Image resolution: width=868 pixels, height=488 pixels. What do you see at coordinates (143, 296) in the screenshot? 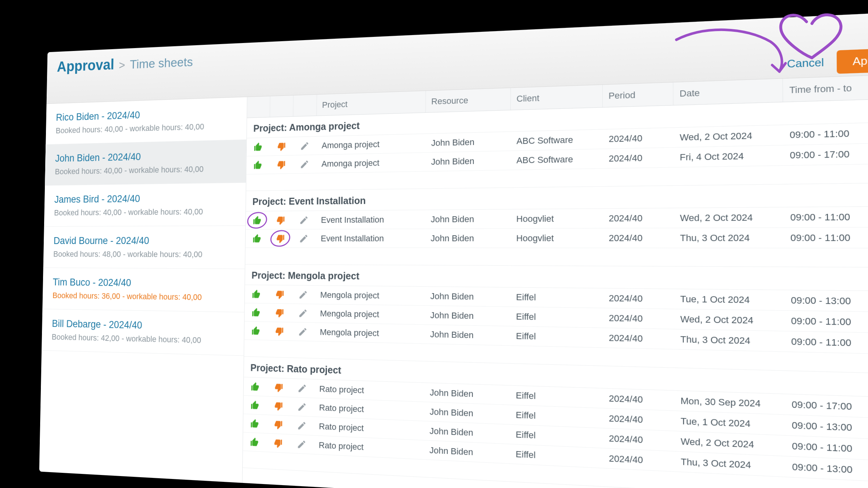
I see `sidebar-item-info: Booked hours: 36,00 - workable hours: 40…` at bounding box center [143, 296].